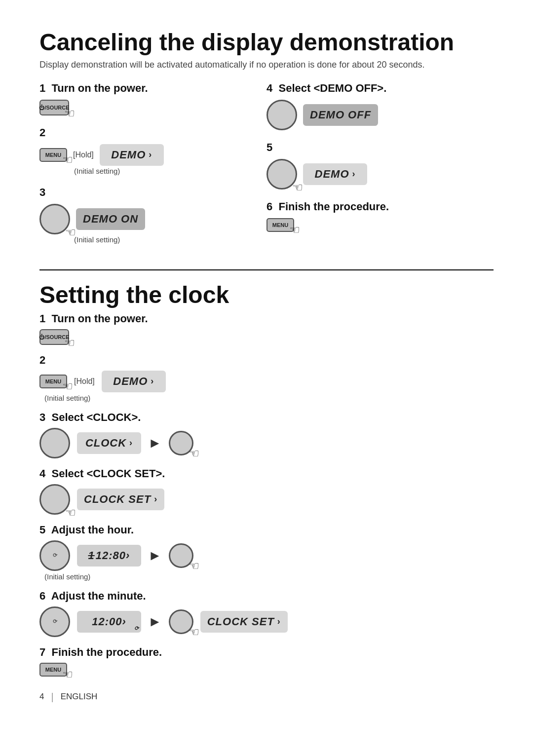 This screenshot has height=756, width=533. What do you see at coordinates (266, 435) in the screenshot?
I see `clock-step-3: 3 Select <CLOCK>. CLOCK › ► ☞` at bounding box center [266, 435].